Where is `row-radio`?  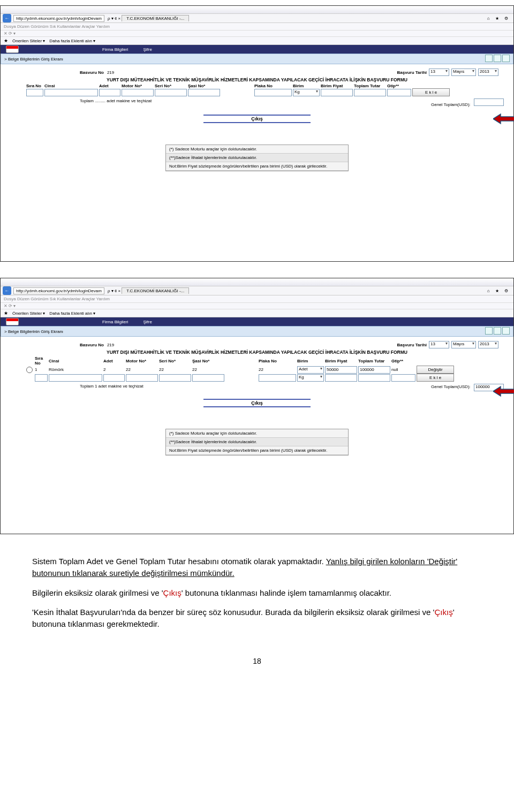 row-radio is located at coordinates (29, 370).